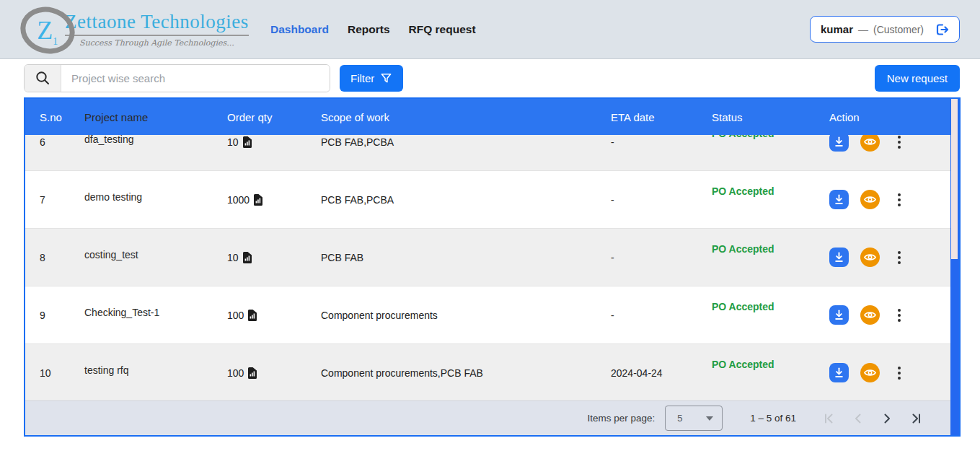  Describe the element at coordinates (487, 153) in the screenshot. I see `table-row: 6 dfa_testing 10 PCB FAB,PCBA - PO Accep…` at that location.